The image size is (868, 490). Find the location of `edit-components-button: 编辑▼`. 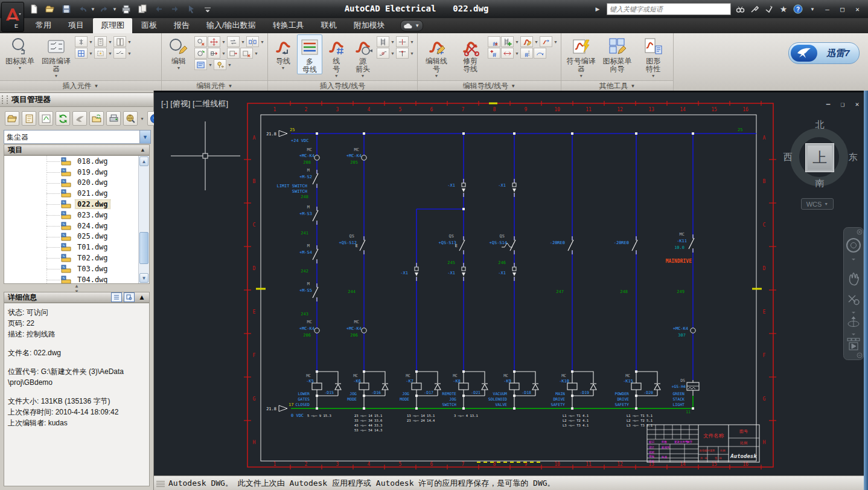

edit-components-button: 编辑▼ is located at coordinates (179, 52).